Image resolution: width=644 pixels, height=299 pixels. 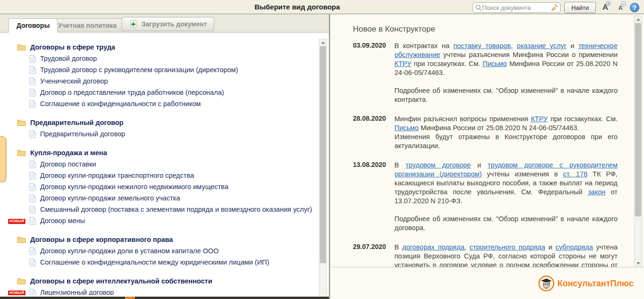 I want to click on tree-item: Смешанный договор (поставка с элементами…, so click(x=168, y=209).